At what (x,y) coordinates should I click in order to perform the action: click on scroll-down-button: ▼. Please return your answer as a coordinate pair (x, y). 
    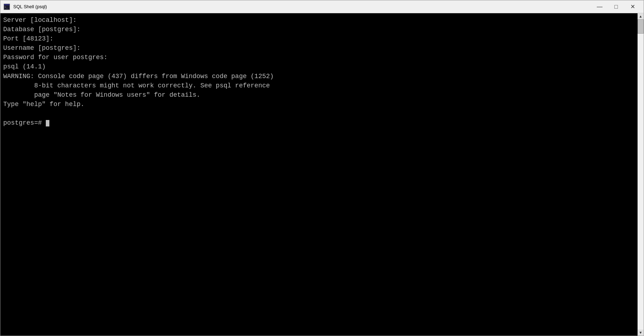
    Looking at the image, I should click on (640, 332).